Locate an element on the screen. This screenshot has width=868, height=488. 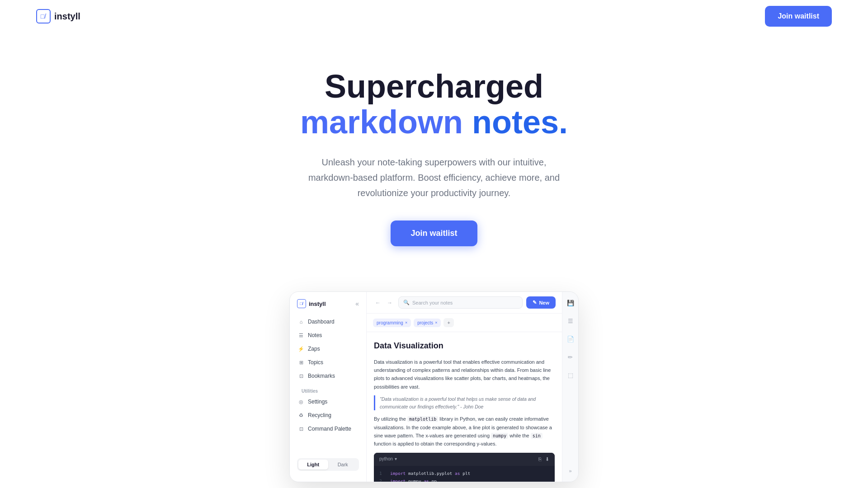
sidebar-item-label: Settings is located at coordinates (317, 402).